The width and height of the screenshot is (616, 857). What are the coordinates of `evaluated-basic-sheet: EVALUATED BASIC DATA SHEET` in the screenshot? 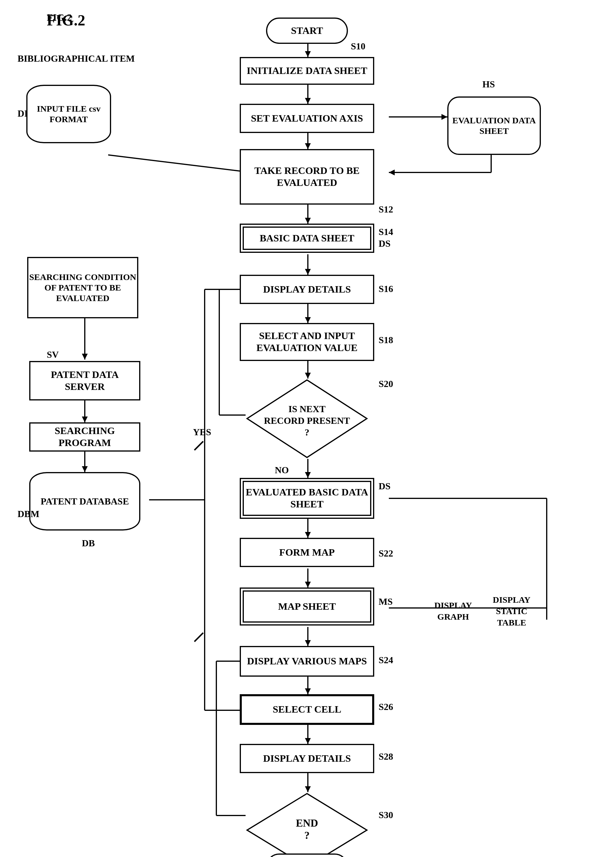 It's located at (307, 498).